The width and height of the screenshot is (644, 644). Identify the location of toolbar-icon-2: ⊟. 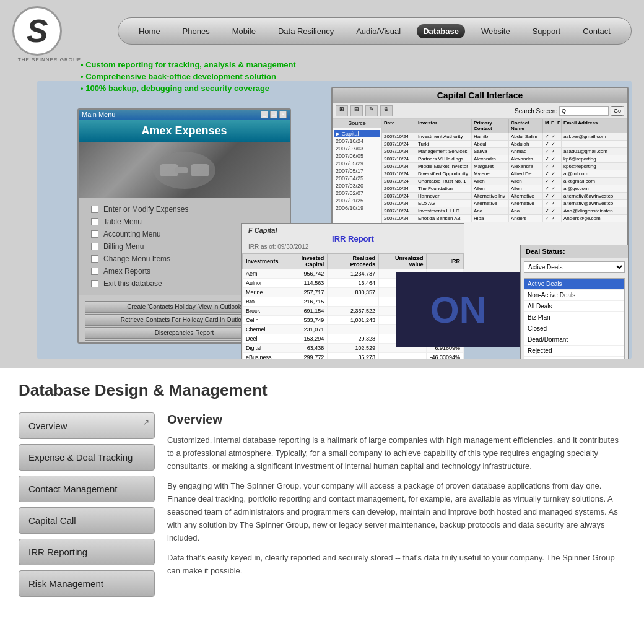
(357, 111).